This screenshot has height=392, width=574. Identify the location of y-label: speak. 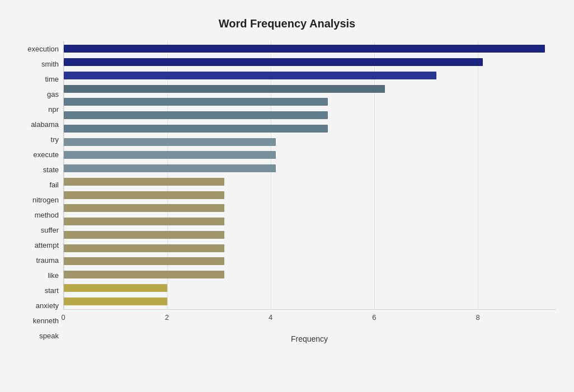
(39, 336).